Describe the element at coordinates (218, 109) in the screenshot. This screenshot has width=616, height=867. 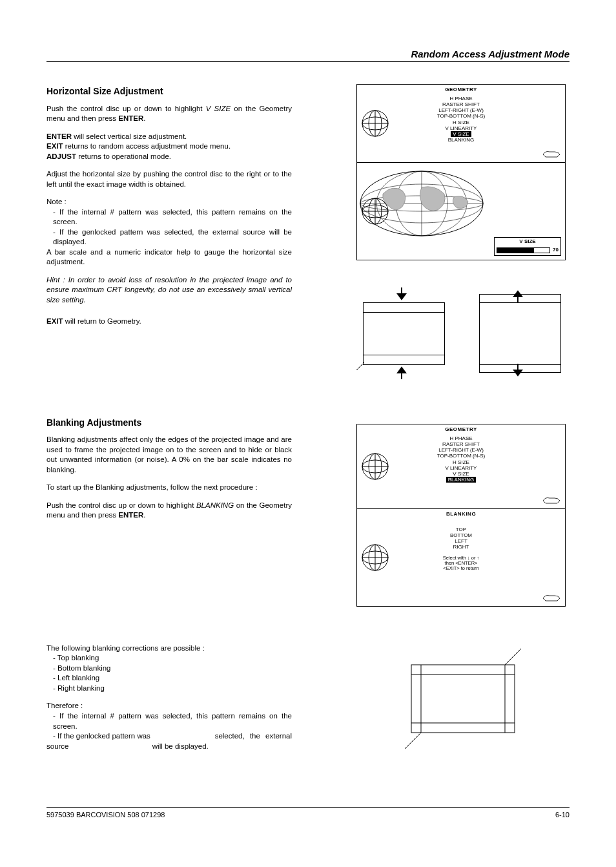
I see `text-italic: V SIZE` at that location.